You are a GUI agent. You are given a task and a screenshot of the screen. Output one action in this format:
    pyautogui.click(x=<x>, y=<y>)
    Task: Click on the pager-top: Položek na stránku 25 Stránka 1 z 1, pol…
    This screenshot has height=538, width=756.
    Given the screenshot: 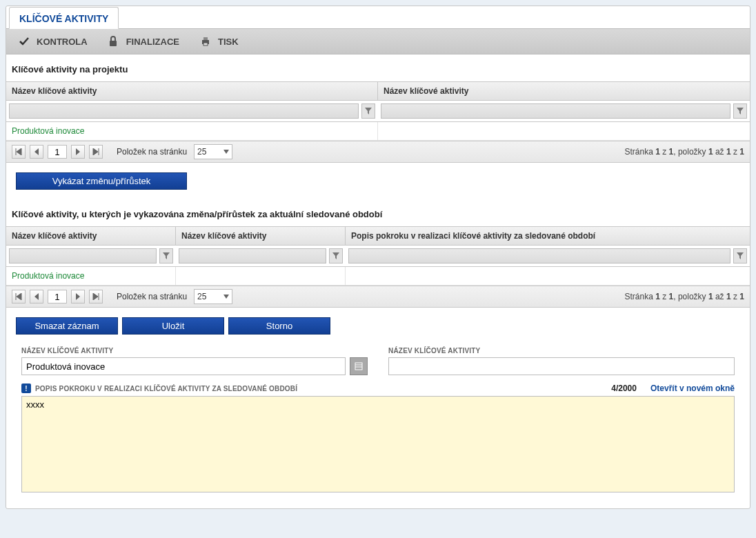 What is the action you would take?
    pyautogui.click(x=378, y=152)
    